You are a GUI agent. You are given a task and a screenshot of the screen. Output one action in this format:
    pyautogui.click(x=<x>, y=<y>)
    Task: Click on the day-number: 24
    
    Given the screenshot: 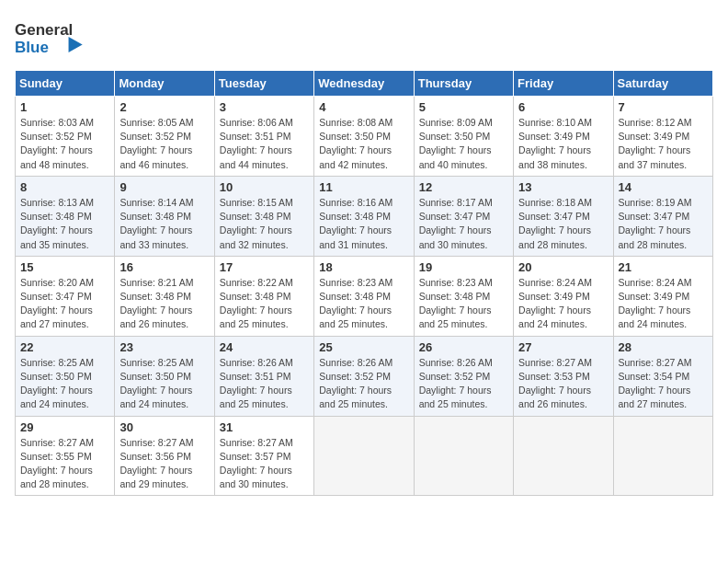 What is the action you would take?
    pyautogui.click(x=265, y=348)
    